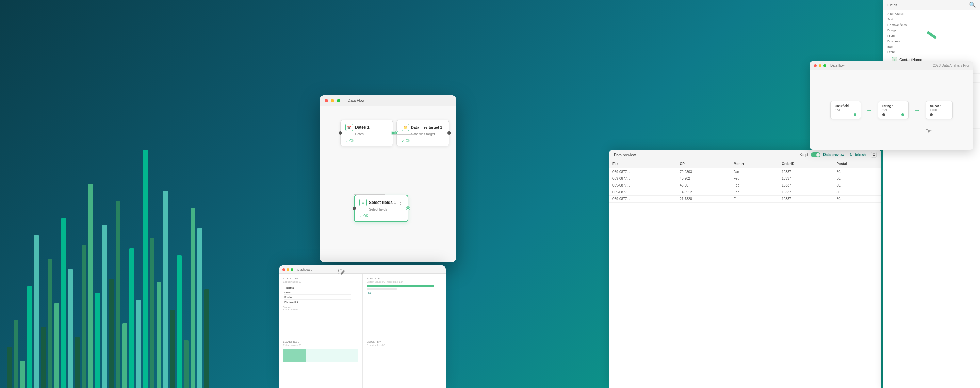 This screenshot has width=980, height=388. Describe the element at coordinates (858, 154) in the screenshot. I see `refresh-button: ↻ Refresh` at that location.